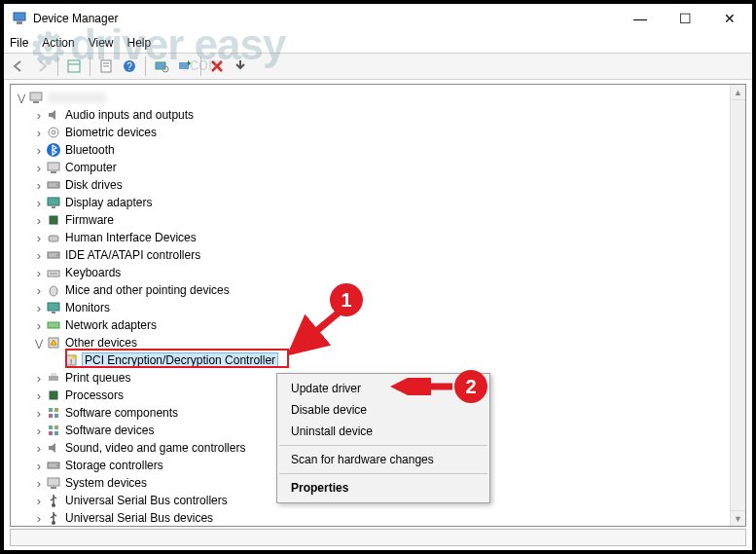 The image size is (756, 554). I want to click on tree-item-label: Keyboards, so click(93, 273).